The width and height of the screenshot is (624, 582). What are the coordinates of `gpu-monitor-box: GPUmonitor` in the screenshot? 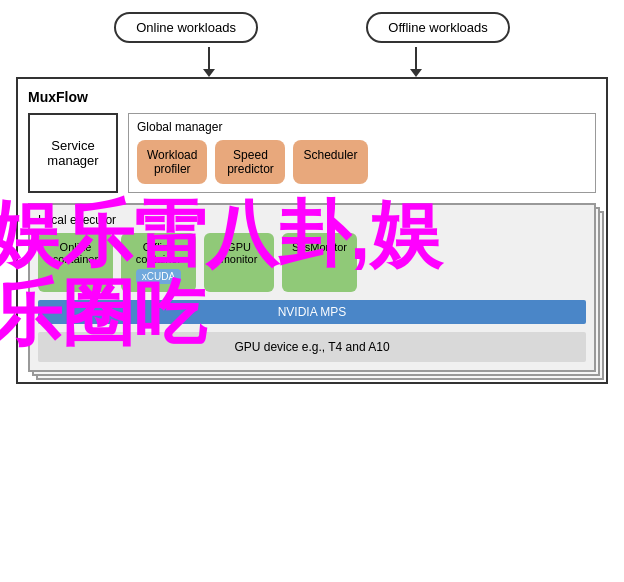 It's located at (239, 262).